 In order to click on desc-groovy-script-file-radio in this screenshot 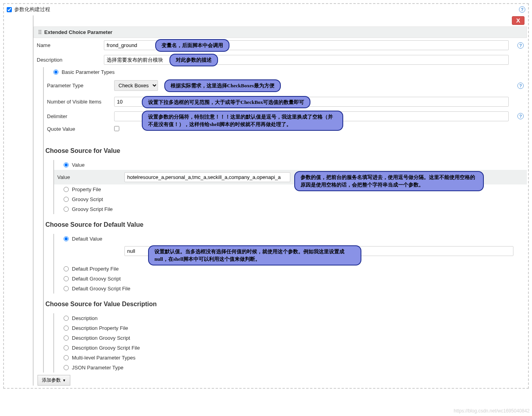, I will do `click(66, 348)`.